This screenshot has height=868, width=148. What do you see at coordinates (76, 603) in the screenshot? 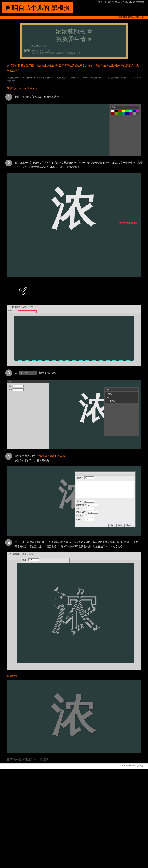
I see `sample-char-outline: 浓` at bounding box center [76, 603].